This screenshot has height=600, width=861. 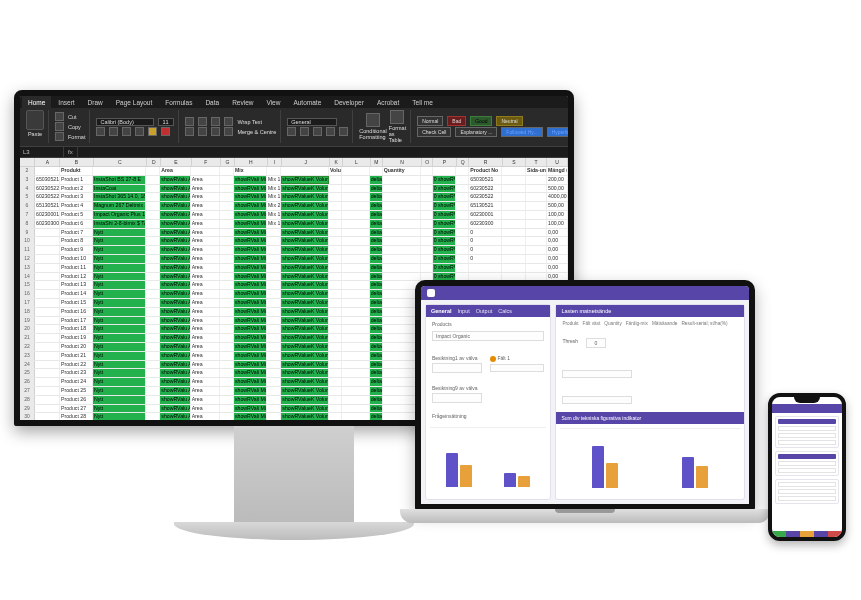 What do you see at coordinates (206, 162) in the screenshot?
I see `col-header-F: F` at bounding box center [206, 162].